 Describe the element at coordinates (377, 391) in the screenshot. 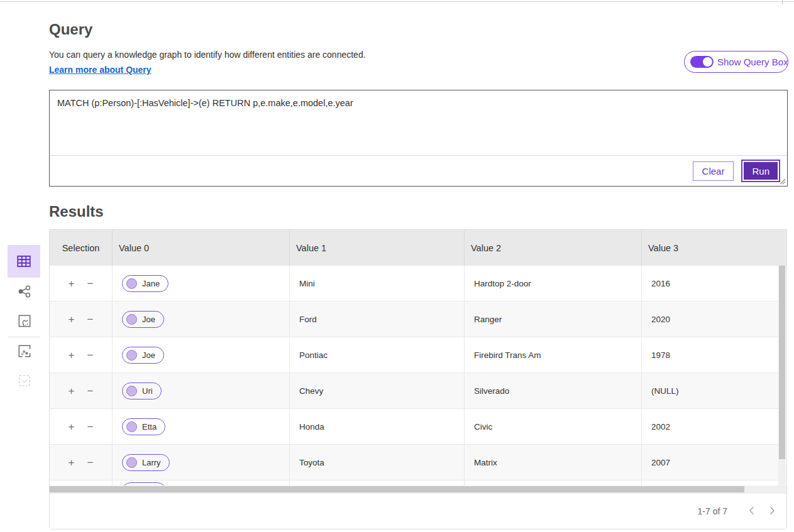

I see `cell-value1: Chevy` at that location.